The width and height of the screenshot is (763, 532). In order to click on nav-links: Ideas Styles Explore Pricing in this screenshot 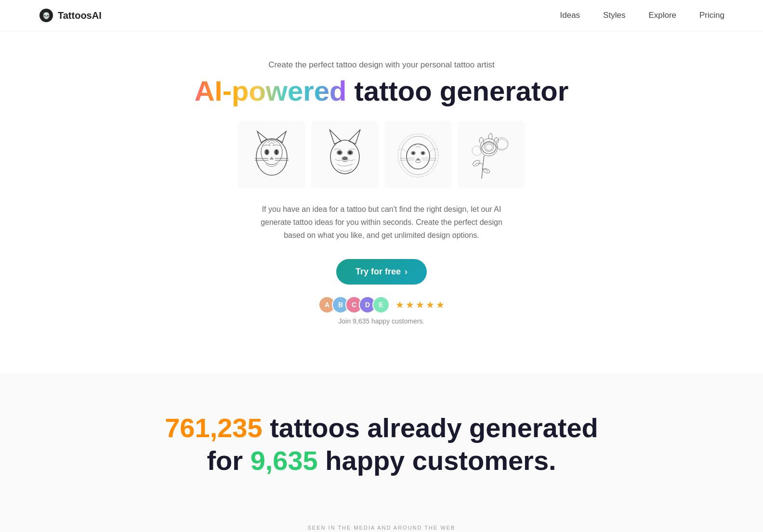, I will do `click(643, 15)`.